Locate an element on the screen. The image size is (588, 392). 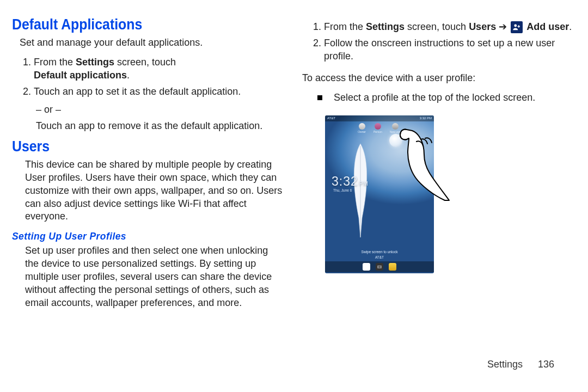
lock-date: Thu, June 6 is located at coordinates (342, 191).